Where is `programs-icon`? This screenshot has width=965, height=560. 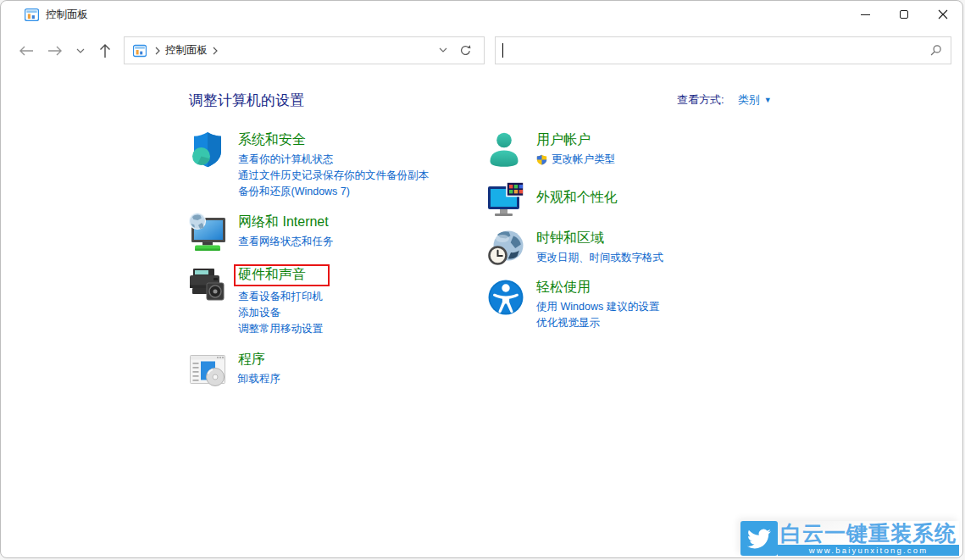 programs-icon is located at coordinates (208, 369).